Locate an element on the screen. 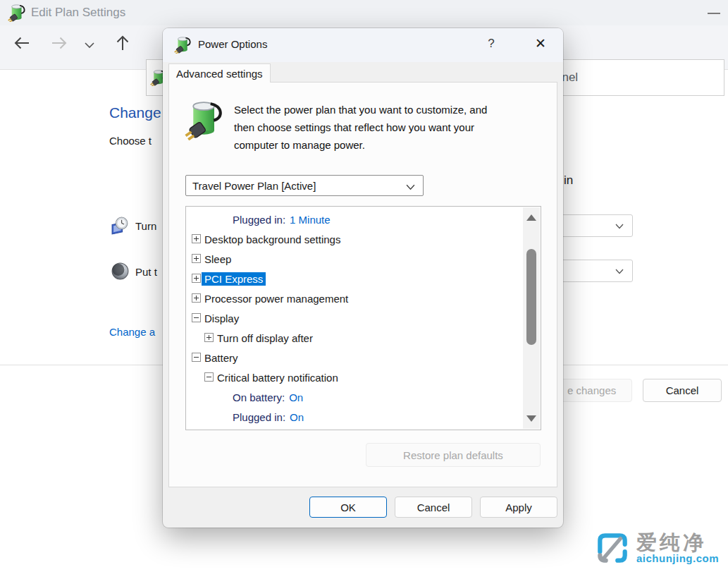  turn-off-display-label: Turn is located at coordinates (146, 226).